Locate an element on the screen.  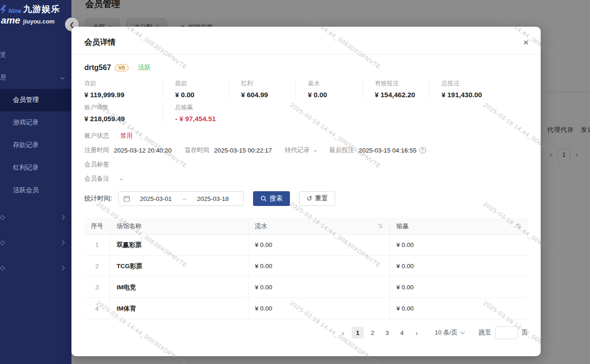
stat-label: 红利 is located at coordinates (266, 83).